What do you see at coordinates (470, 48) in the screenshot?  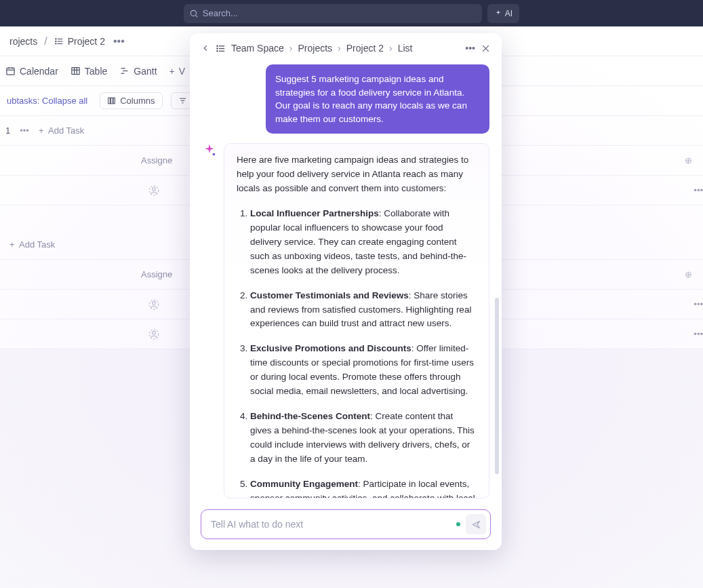 I see `modal-more: •••` at bounding box center [470, 48].